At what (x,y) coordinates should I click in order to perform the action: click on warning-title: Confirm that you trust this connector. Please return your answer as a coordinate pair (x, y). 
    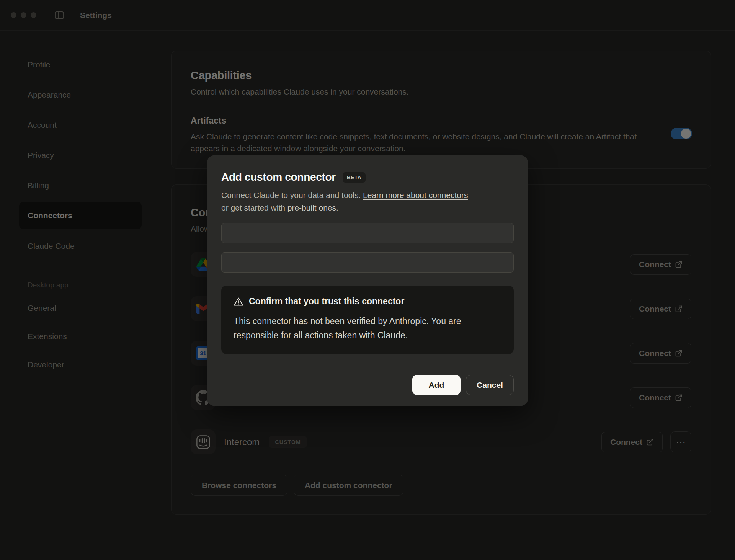
    Looking at the image, I should click on (327, 302).